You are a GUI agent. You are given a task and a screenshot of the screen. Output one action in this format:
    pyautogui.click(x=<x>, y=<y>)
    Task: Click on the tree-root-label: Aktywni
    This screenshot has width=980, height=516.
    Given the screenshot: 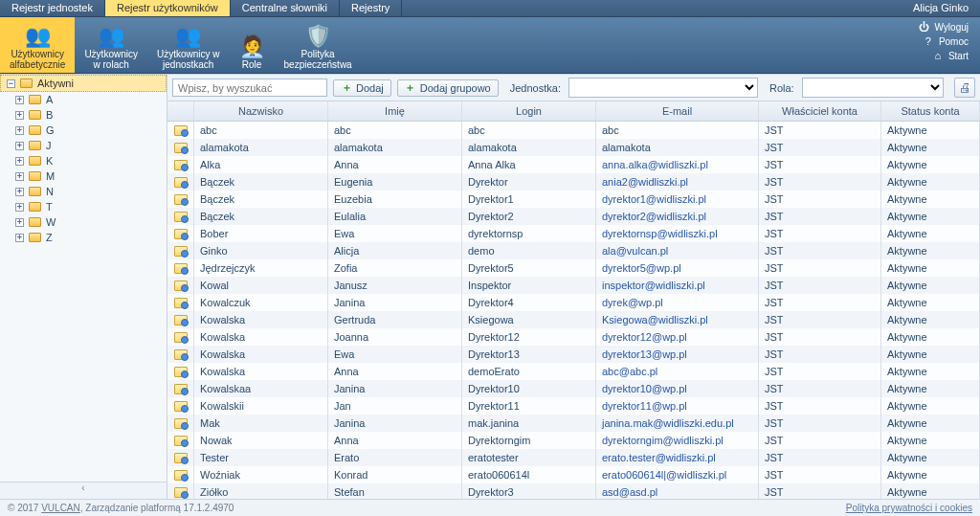 What is the action you would take?
    pyautogui.click(x=56, y=83)
    